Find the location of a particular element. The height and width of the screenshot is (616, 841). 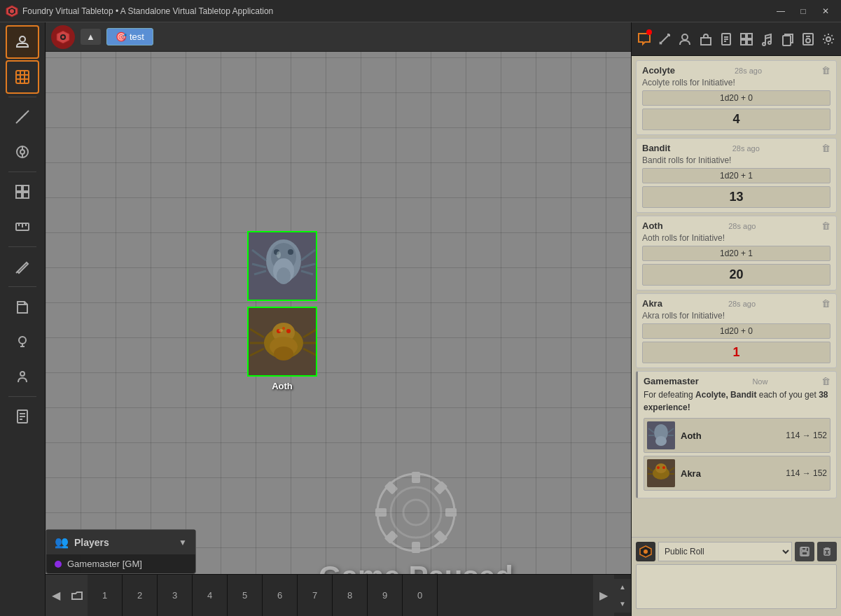

tool-notes is located at coordinates (22, 307).